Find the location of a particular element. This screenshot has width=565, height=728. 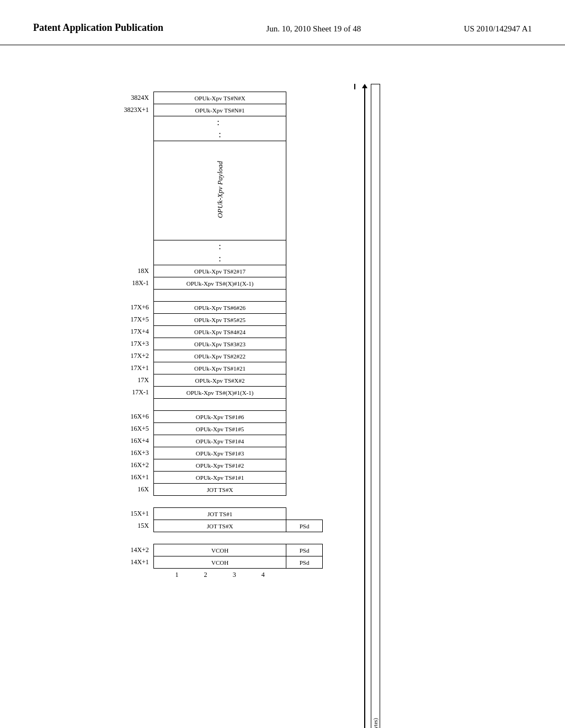

table-row: 14X+1 VCOH PSd is located at coordinates (229, 563).